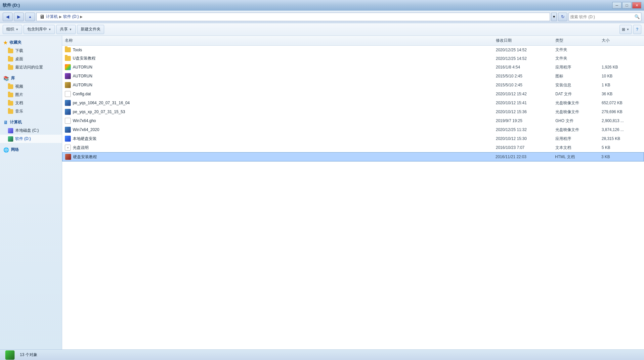 The height and width of the screenshot is (360, 644). I want to click on forward-button: ▶, so click(19, 17).